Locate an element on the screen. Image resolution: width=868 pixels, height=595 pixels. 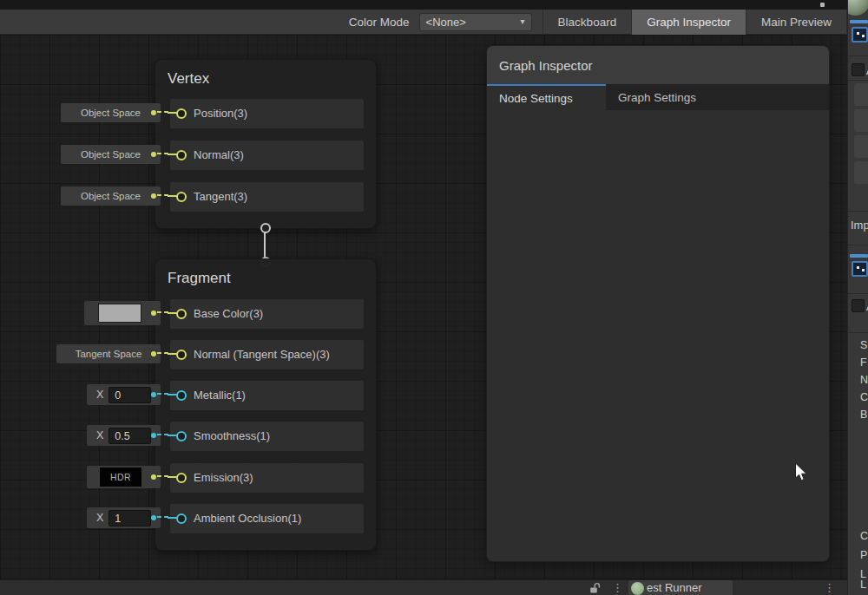
port-row-emission: Emission(3) is located at coordinates (267, 478).